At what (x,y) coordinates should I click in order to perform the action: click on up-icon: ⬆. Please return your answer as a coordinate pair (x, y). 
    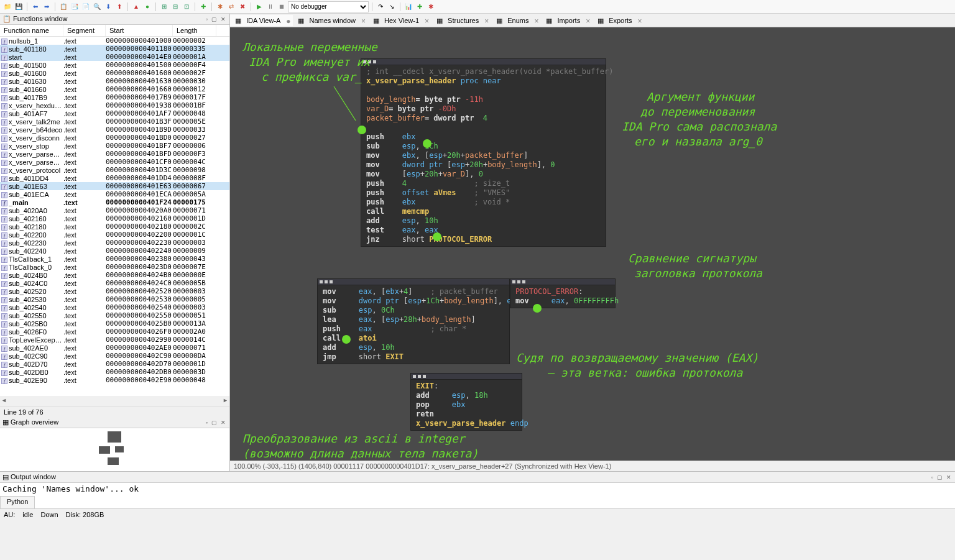
    Looking at the image, I should click on (119, 7).